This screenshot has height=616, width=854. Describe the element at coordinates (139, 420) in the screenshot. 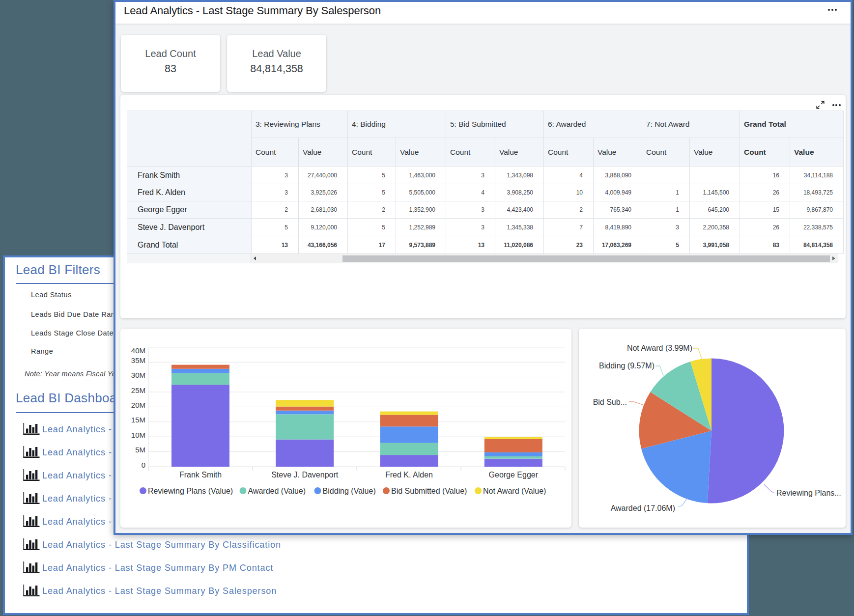

I see `svg-text: 15M` at that location.